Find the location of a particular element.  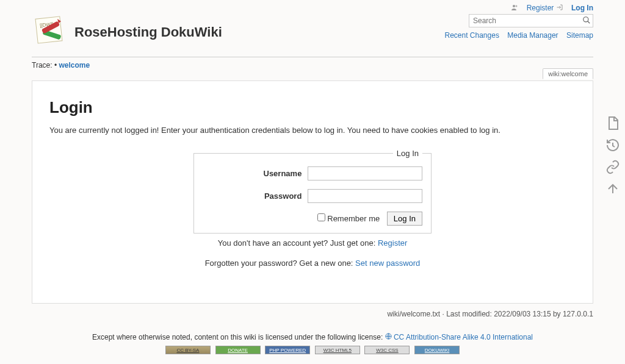

site-title: RoseHosting DokuWiki is located at coordinates (148, 32).